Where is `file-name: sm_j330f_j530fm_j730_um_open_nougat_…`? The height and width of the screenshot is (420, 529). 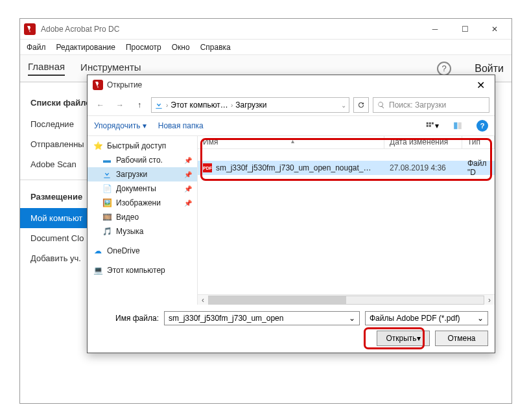 file-name: sm_j330f_j530fm_j730_um_open_nougat_… is located at coordinates (294, 168).